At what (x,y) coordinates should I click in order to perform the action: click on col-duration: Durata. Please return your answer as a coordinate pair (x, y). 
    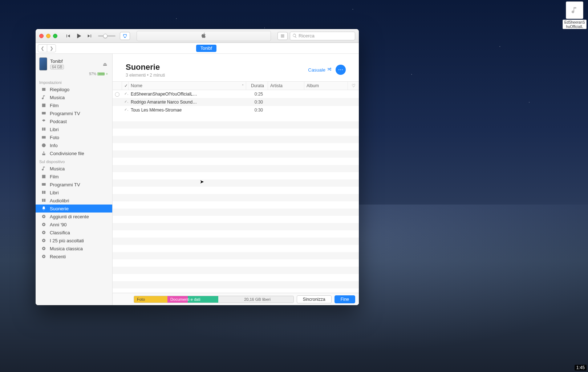
    Looking at the image, I should click on (257, 86).